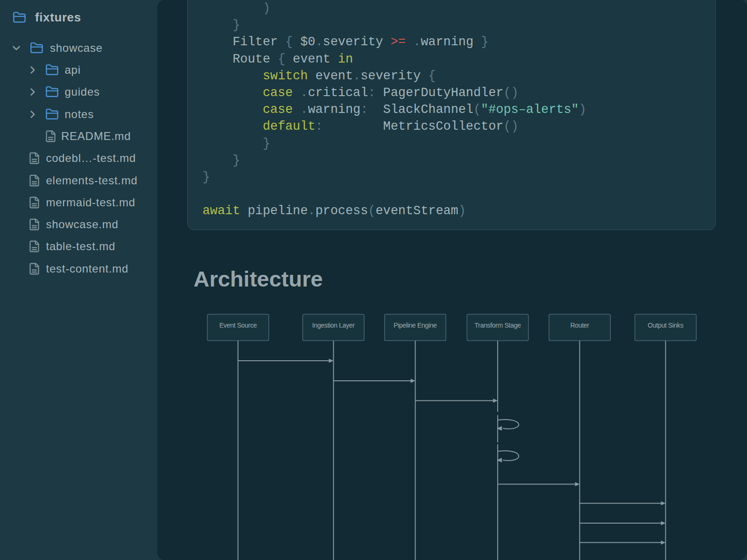 This screenshot has width=747, height=560. Describe the element at coordinates (498, 325) in the screenshot. I see `svg-text: Transform Stage` at that location.